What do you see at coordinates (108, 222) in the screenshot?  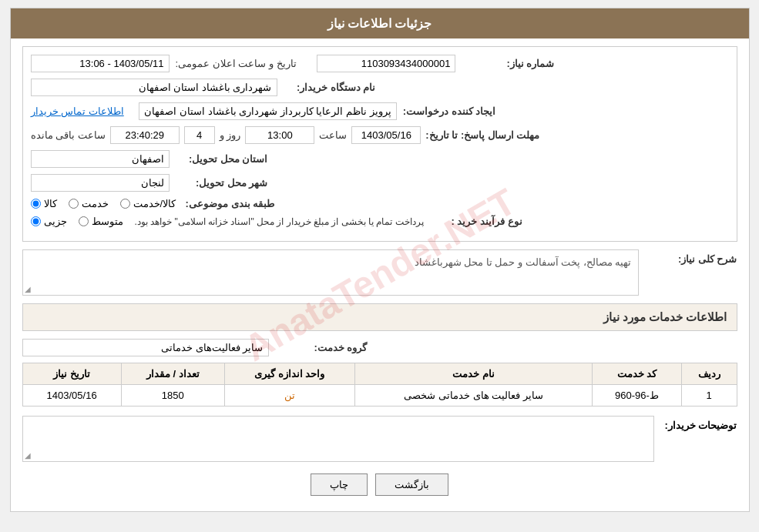 I see `process-motavasset-label: متوسط` at bounding box center [108, 222].